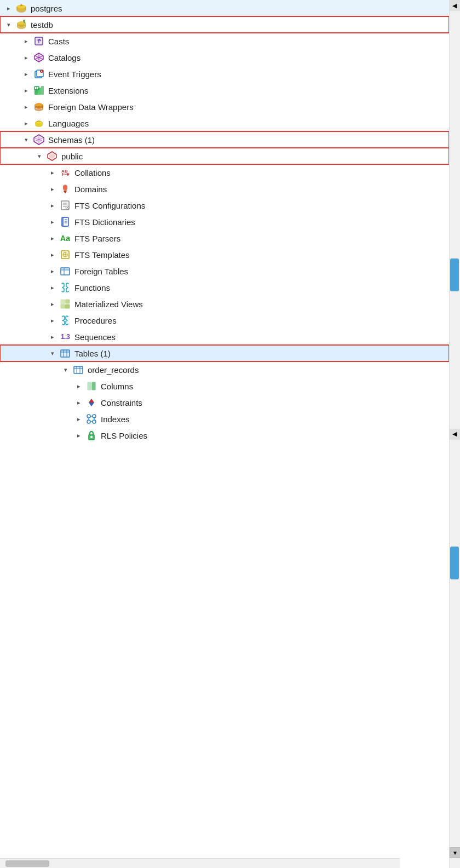  What do you see at coordinates (113, 370) in the screenshot?
I see `order-records-label: order_records` at bounding box center [113, 370].